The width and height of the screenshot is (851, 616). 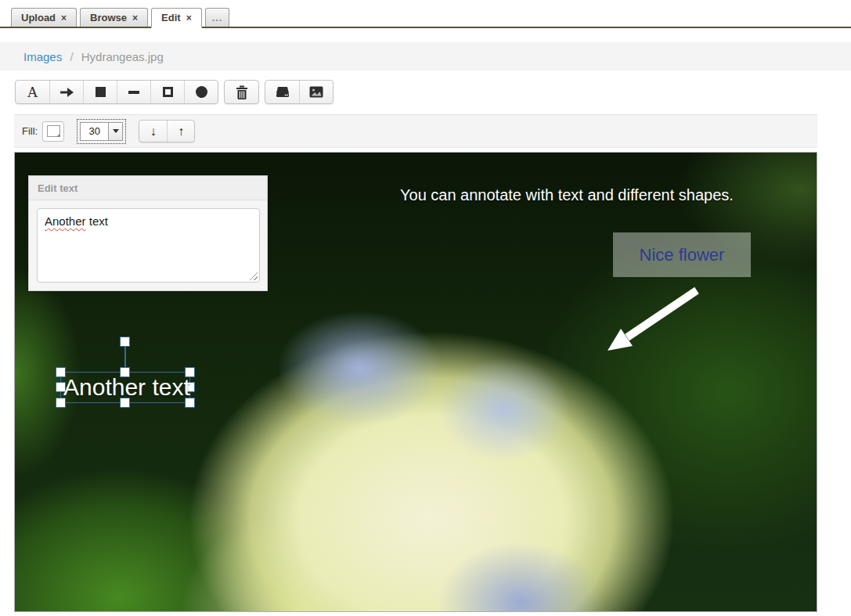 I want to click on shape-tools-group: A, so click(x=117, y=92).